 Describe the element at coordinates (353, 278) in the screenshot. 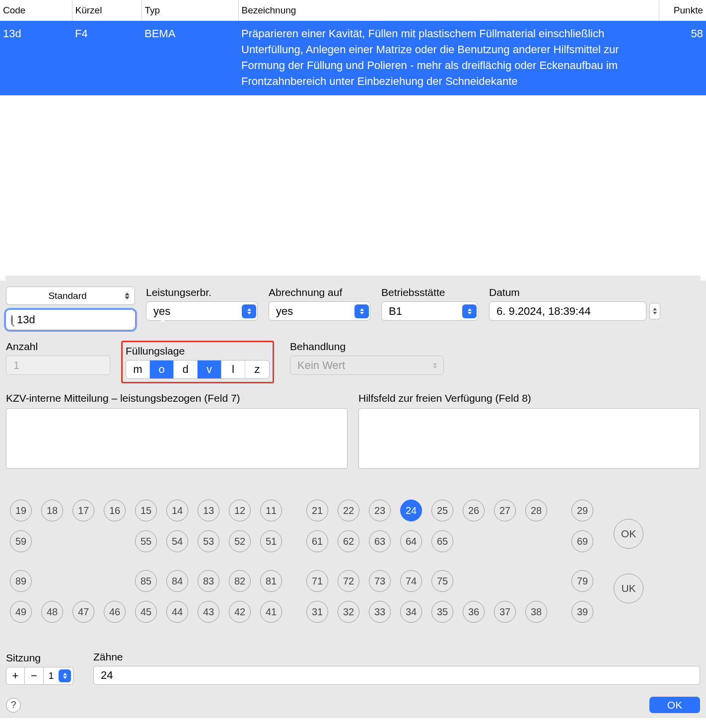

I see `scrollbar` at that location.